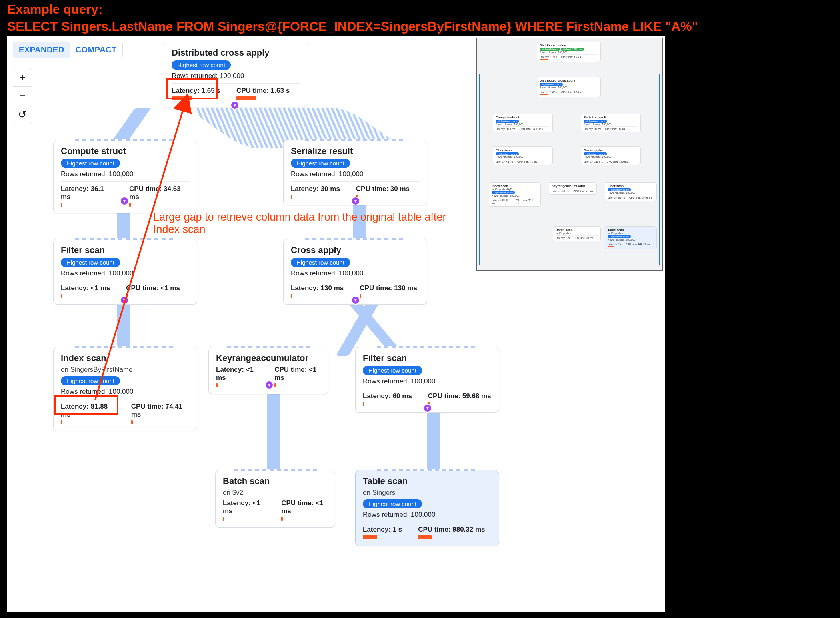  What do you see at coordinates (22, 96) in the screenshot?
I see `zoom-out-button: −` at bounding box center [22, 96].